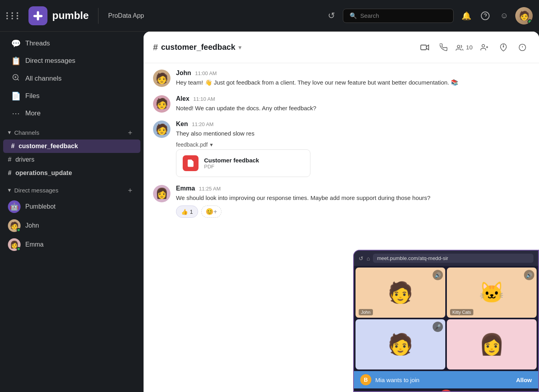 This screenshot has width=539, height=392. Describe the element at coordinates (72, 226) in the screenshot. I see `dm-item-john: 🧑 John` at that location.